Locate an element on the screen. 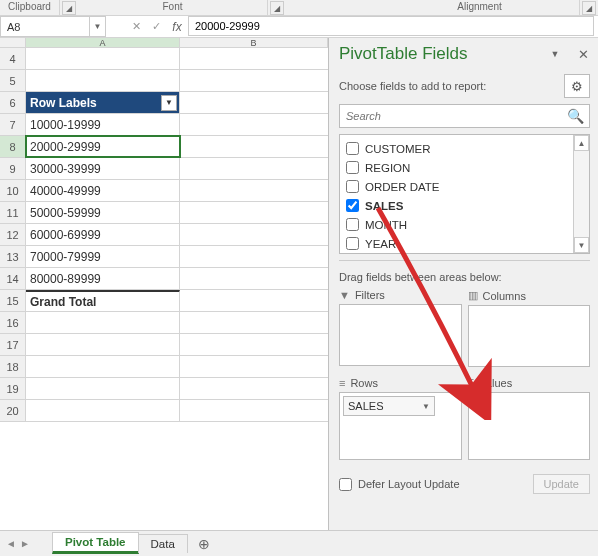  columns-drop-area is located at coordinates (530, 336).